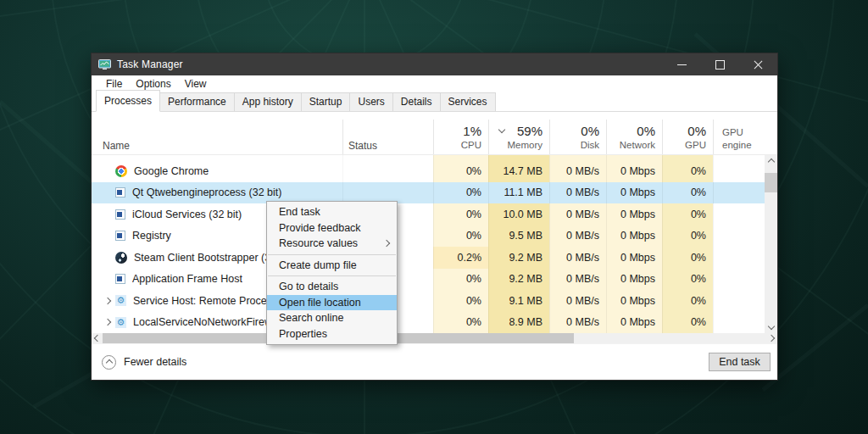 This screenshot has height=434, width=868. I want to click on header-usage-percent: 1%, so click(461, 131).